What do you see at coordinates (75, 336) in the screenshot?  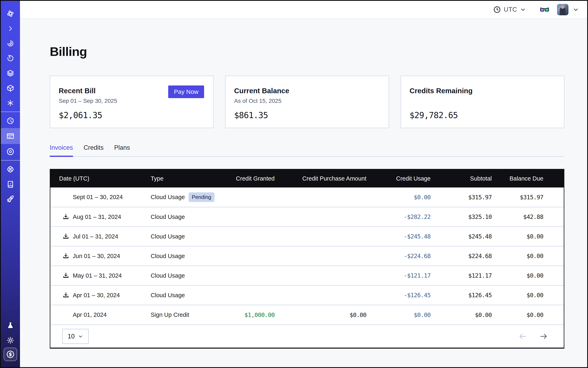 I see `page-size-select: 10` at bounding box center [75, 336].